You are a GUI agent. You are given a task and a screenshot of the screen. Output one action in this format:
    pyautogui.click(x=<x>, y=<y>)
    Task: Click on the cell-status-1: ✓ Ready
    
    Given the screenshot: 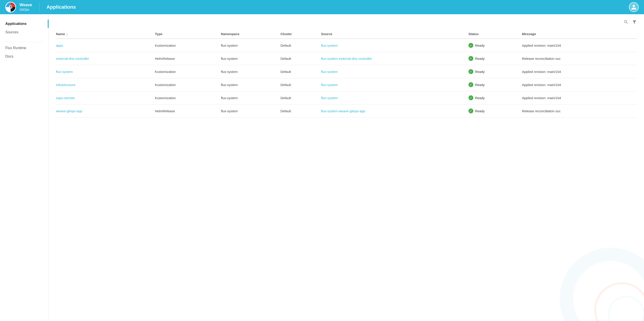 What is the action you would take?
    pyautogui.click(x=495, y=59)
    